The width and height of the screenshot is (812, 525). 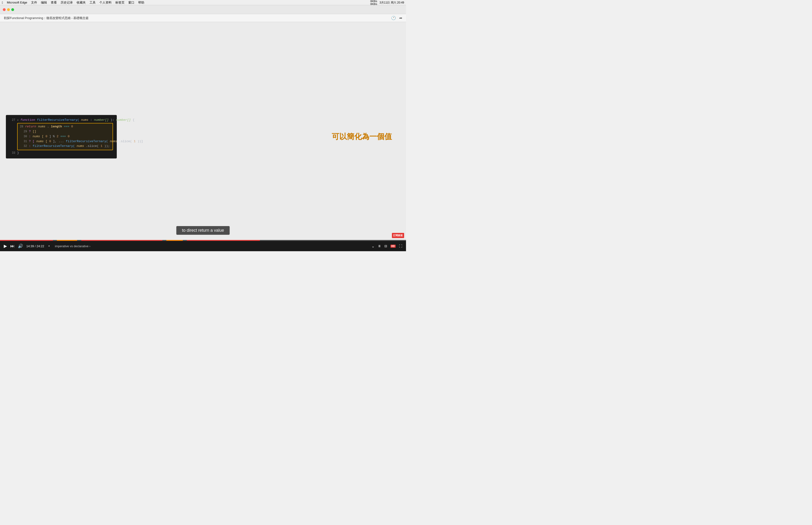 What do you see at coordinates (61, 120) in the screenshot?
I see `code-line-27: 27 ∨ function filterRecursiveTernary(num…` at bounding box center [61, 120].